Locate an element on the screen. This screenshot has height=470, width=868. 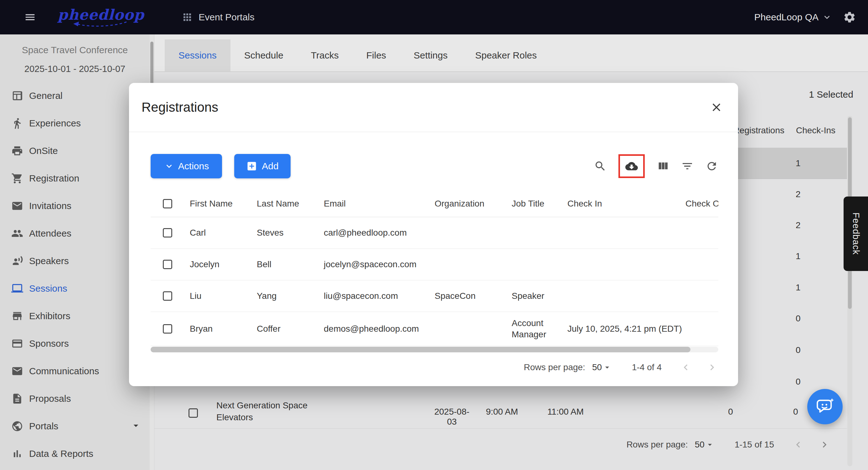
job-title-cell: Account Manager is located at coordinates (540, 329).